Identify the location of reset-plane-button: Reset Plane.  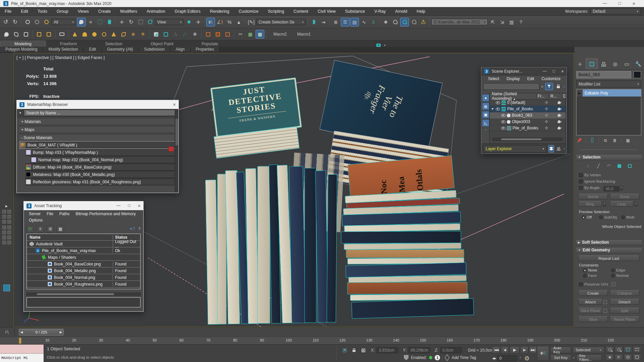
(625, 319).